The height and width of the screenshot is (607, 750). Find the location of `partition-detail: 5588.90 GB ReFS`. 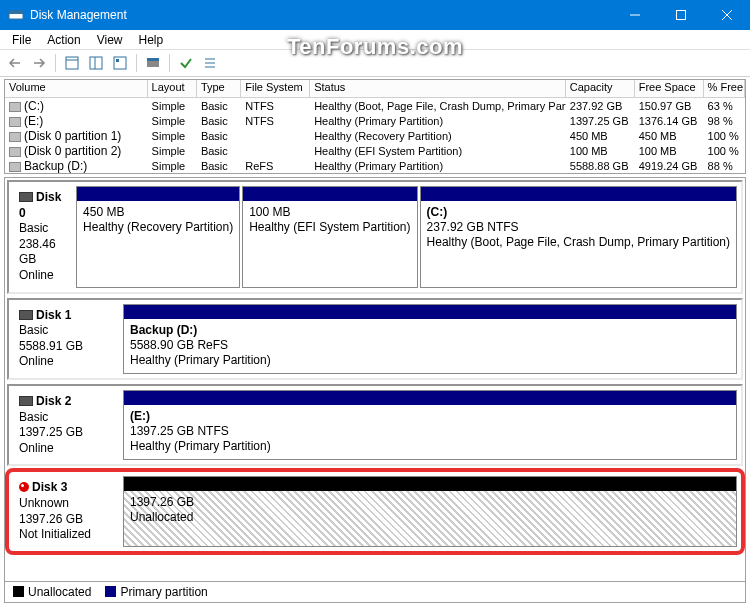

partition-detail: 5588.90 GB ReFS is located at coordinates (430, 346).